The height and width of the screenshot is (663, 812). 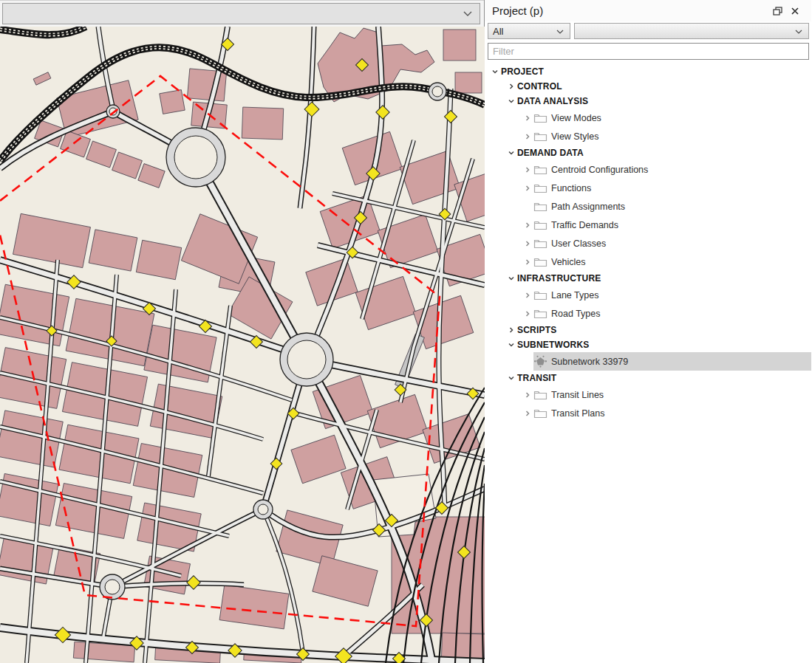 What do you see at coordinates (672, 207) in the screenshot?
I see `tree-item-body: Path Assignments` at bounding box center [672, 207].